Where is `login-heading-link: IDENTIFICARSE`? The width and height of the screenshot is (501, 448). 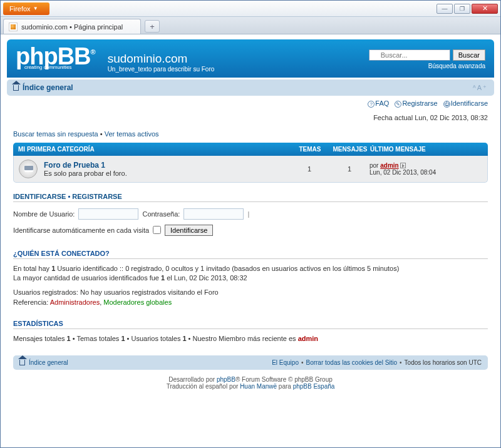 login-heading-link: IDENTIFICARSE is located at coordinates (39, 196).